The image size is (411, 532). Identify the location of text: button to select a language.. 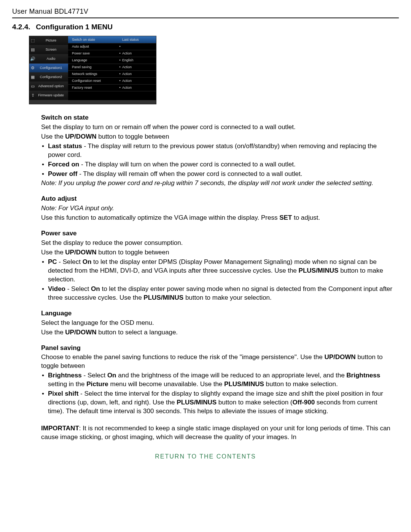
(137, 332).